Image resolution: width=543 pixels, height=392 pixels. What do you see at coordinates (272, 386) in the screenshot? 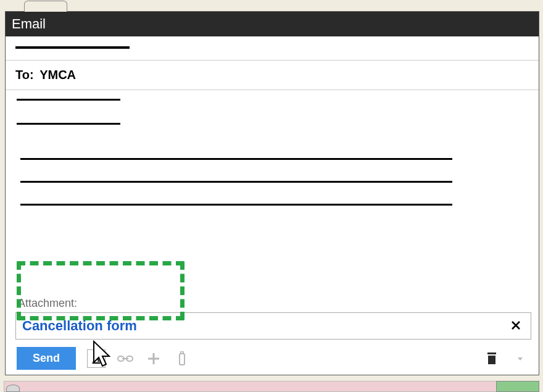
I see `status-bar` at bounding box center [272, 386].